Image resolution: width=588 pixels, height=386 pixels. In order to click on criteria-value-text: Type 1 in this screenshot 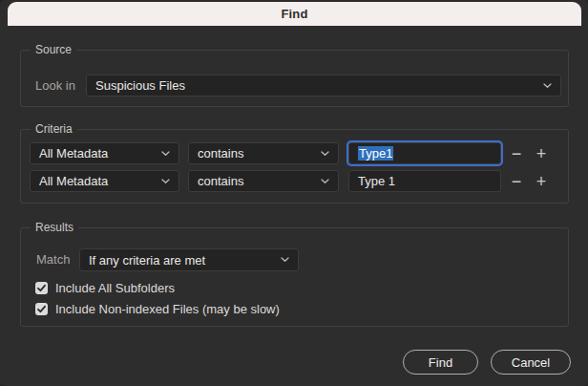, I will do `click(376, 182)`.